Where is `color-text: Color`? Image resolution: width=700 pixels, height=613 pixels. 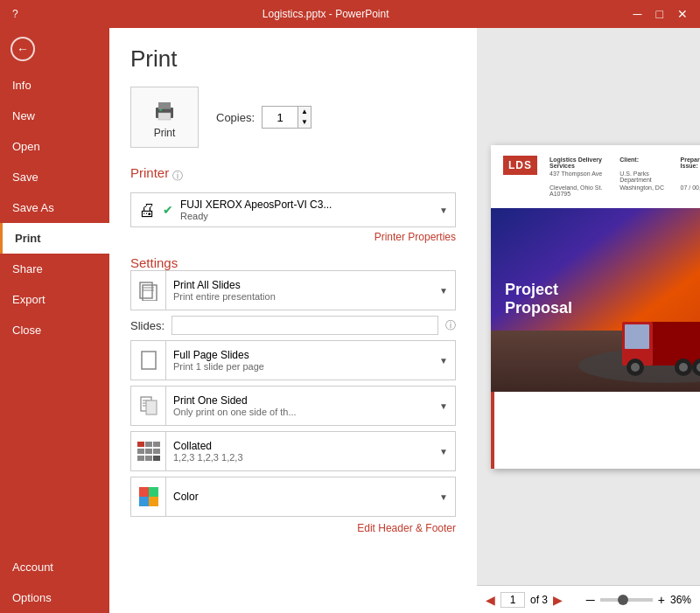 color-text: Color is located at coordinates (299, 497).